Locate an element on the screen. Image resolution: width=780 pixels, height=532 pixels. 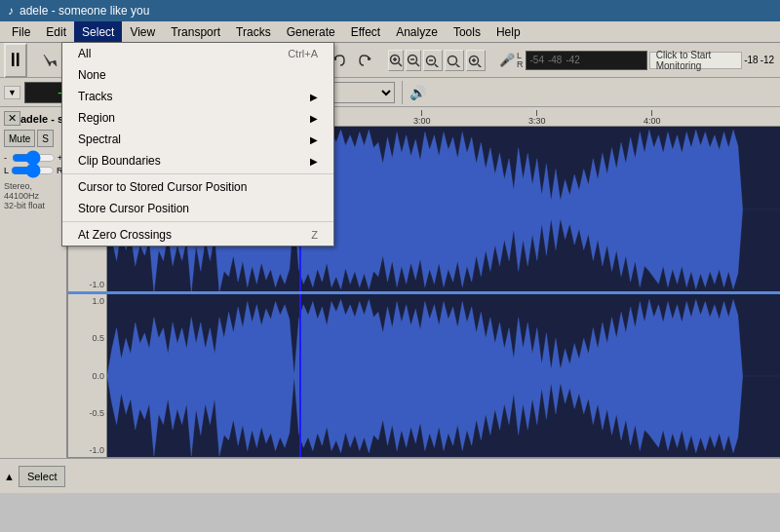
collapse-arrow: ▼ is located at coordinates (12, 93).